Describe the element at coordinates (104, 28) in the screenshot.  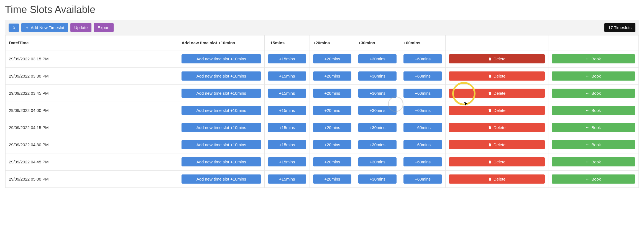
I see `export-button: Export` at that location.